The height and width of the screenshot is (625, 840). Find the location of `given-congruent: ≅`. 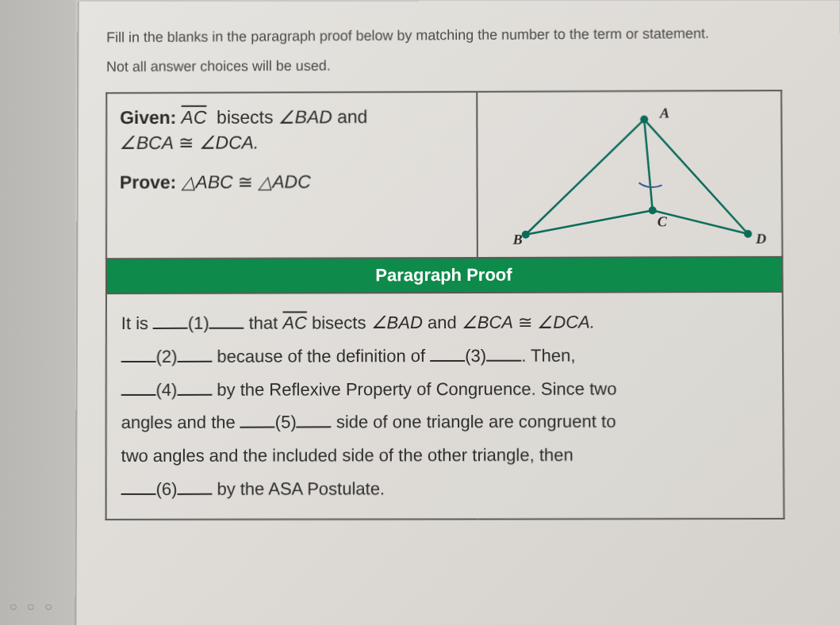

given-congruent: ≅ is located at coordinates (186, 143).